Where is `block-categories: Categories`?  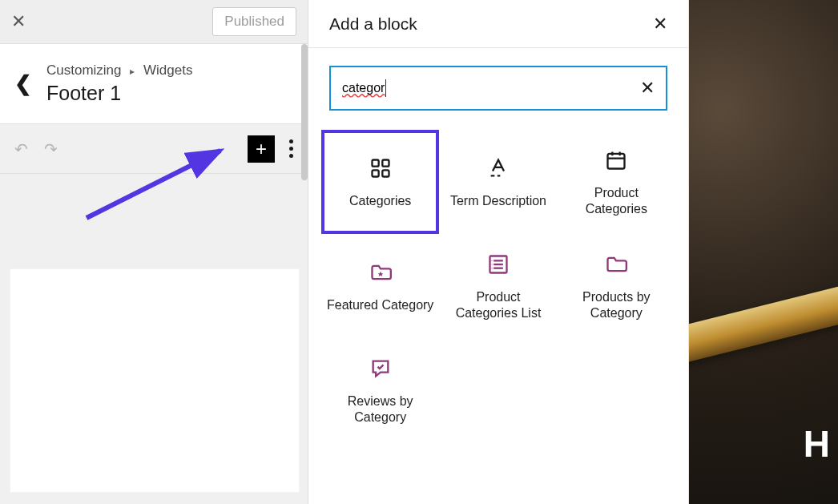
block-categories: Categories is located at coordinates (380, 182).